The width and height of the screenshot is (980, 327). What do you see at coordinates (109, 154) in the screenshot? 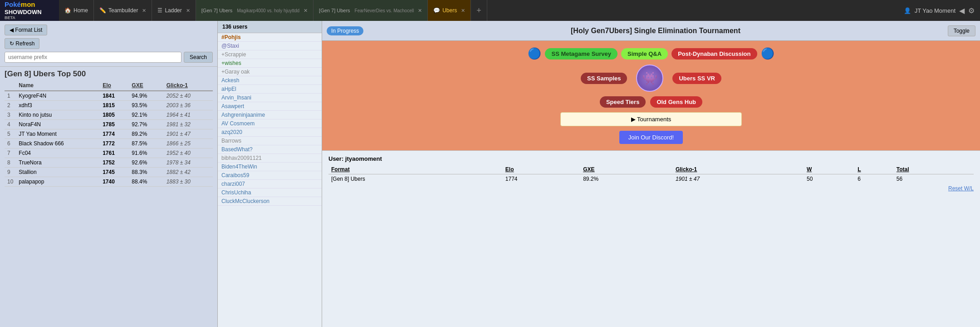
I see `table-row: 7 Fc04 1761 91.6% 1952 ± 40` at bounding box center [109, 154].